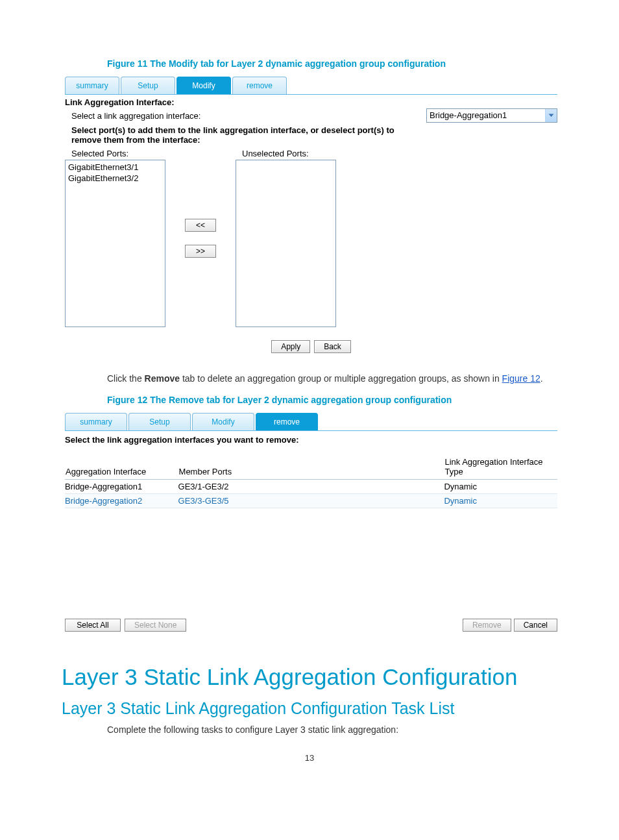  Describe the element at coordinates (249, 116) in the screenshot. I see `select-link-label: Select a link aggregation interface:` at that location.